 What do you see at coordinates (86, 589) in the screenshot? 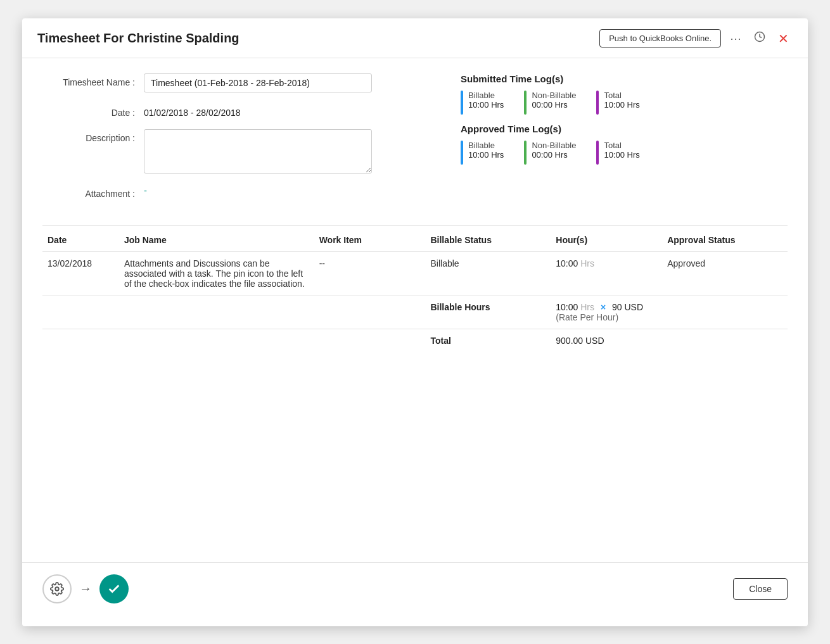
I see `arrow-icon: →` at bounding box center [86, 589].